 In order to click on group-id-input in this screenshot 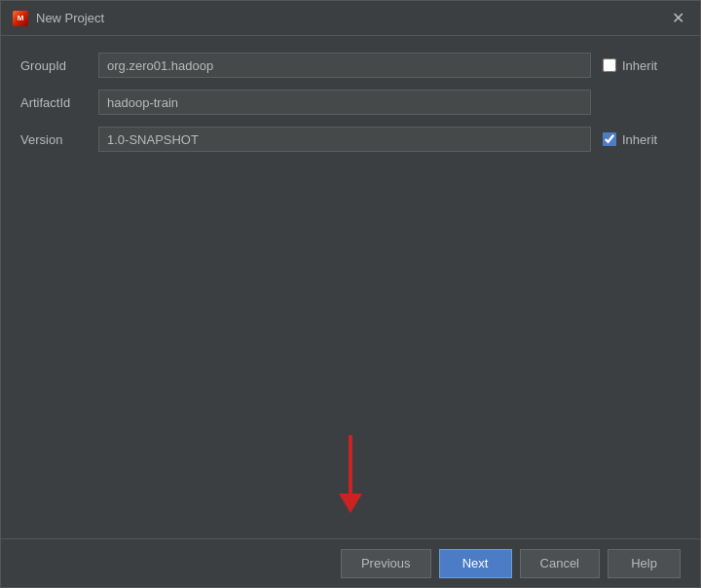, I will do `click(345, 65)`.